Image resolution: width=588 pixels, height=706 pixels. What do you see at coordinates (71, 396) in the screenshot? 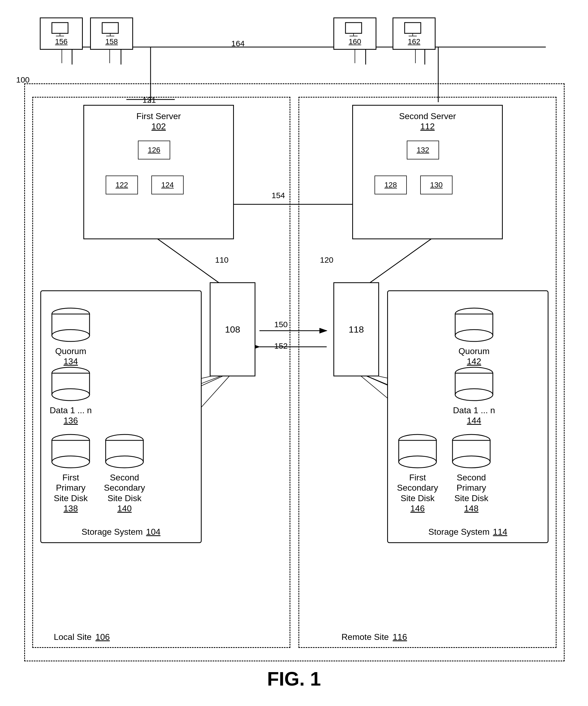
I see `data1n-136: Data 1 ... n 136` at bounding box center [71, 396].